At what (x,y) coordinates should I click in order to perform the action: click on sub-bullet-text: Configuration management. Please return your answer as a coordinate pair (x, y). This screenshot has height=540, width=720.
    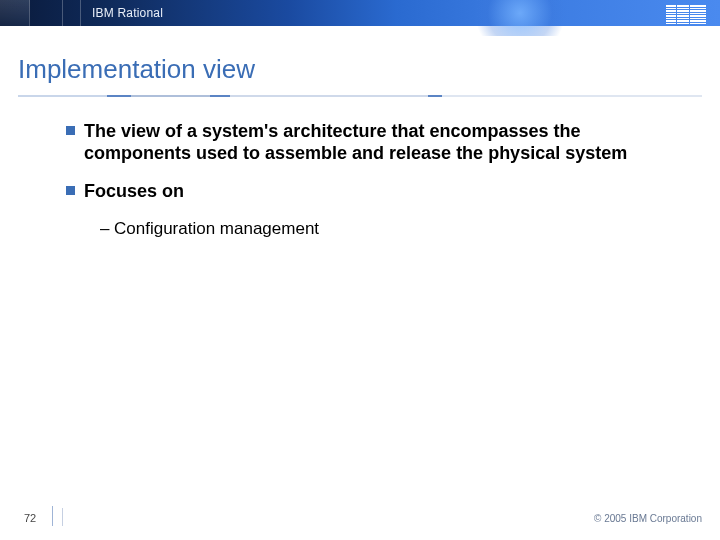
    Looking at the image, I should click on (216, 228).